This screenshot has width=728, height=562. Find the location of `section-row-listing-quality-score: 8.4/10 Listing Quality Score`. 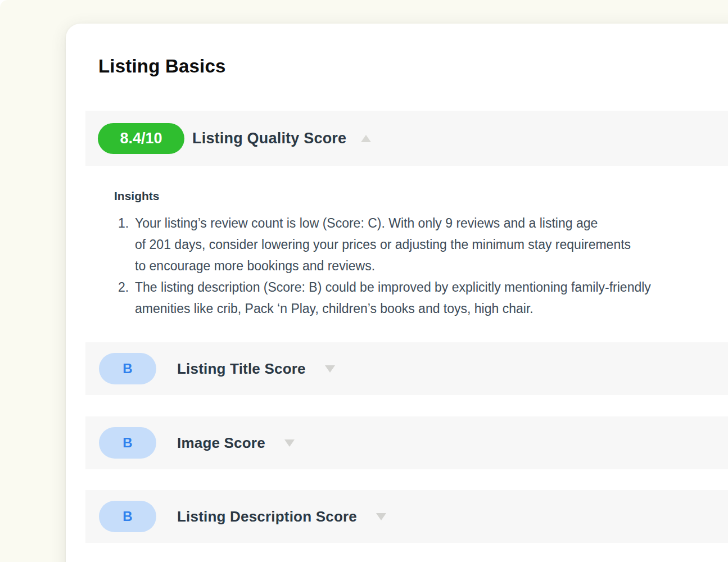

section-row-listing-quality-score: 8.4/10 Listing Quality Score is located at coordinates (407, 138).